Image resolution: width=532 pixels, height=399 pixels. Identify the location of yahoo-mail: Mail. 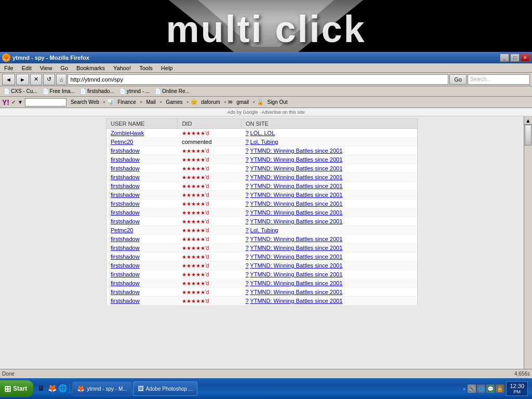
(151, 102).